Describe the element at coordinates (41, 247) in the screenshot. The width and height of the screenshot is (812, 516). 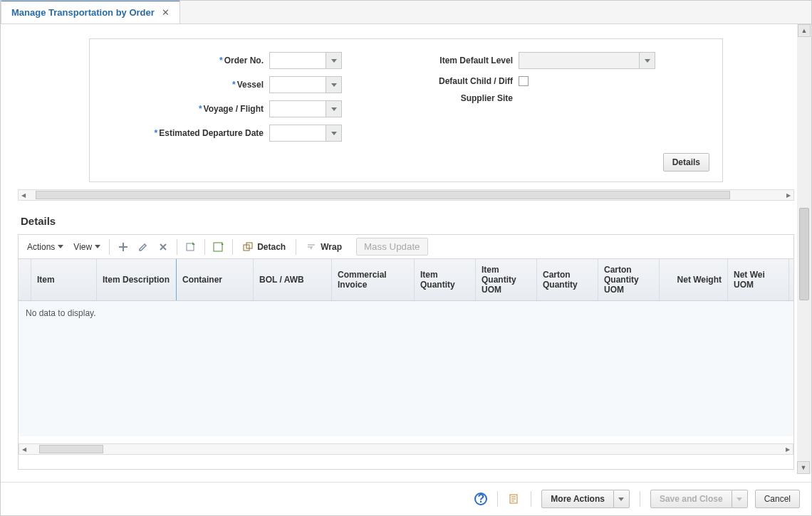
I see `actions-label: Actions` at that location.